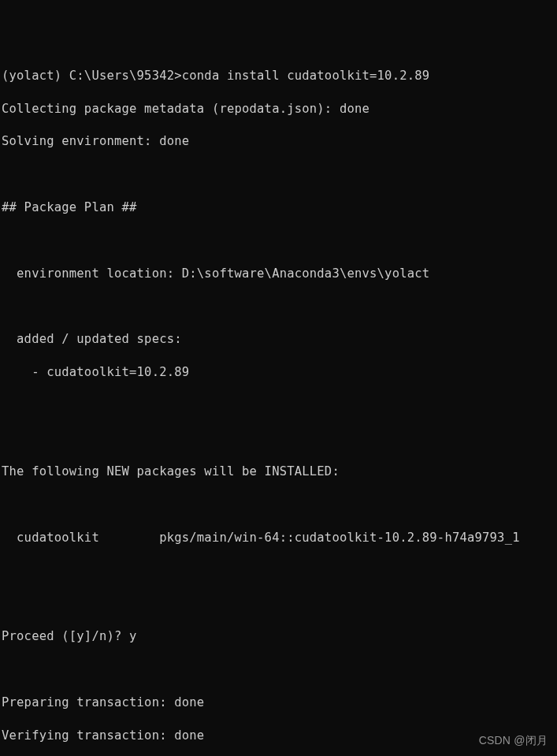  What do you see at coordinates (133, 636) in the screenshot?
I see `proceed-answer: y` at bounding box center [133, 636].